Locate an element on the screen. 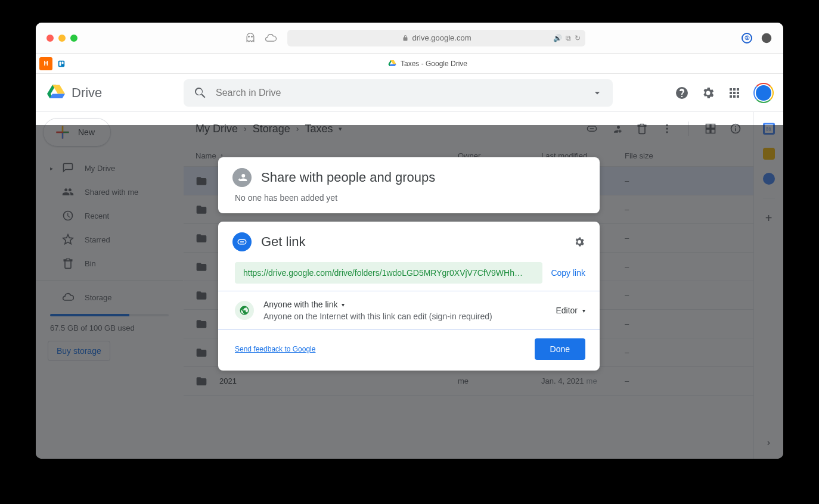 This screenshot has width=819, height=504. drive-logo-text: Drive is located at coordinates (87, 93).